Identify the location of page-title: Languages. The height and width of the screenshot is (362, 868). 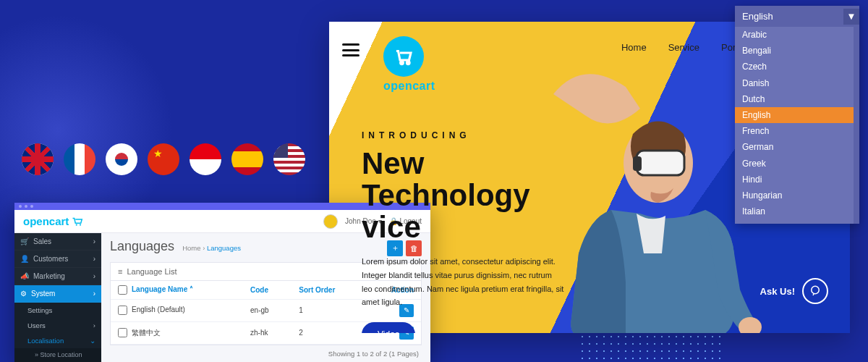
(142, 246).